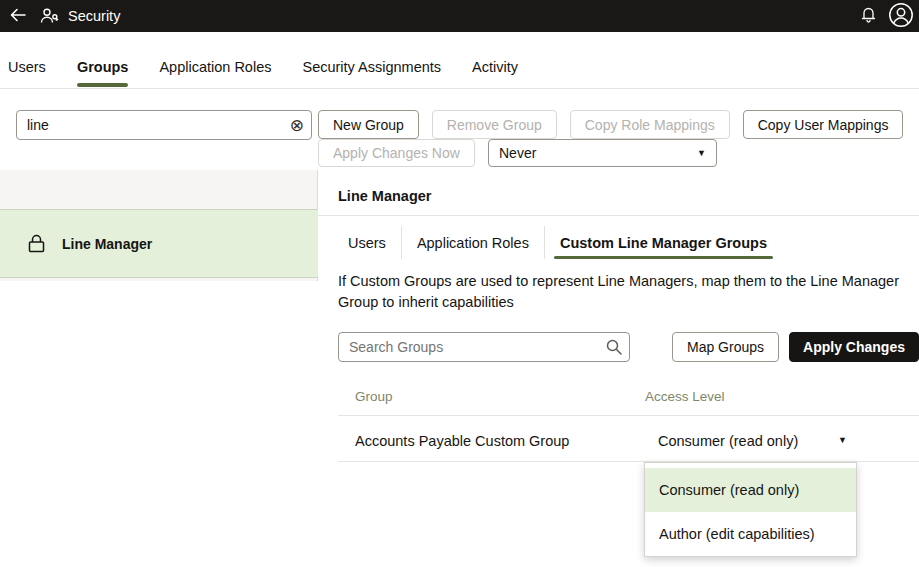 This screenshot has width=919, height=567. Describe the element at coordinates (460, 67) in the screenshot. I see `main-tab-bar: Users Groups Application Roles Security …` at that location.